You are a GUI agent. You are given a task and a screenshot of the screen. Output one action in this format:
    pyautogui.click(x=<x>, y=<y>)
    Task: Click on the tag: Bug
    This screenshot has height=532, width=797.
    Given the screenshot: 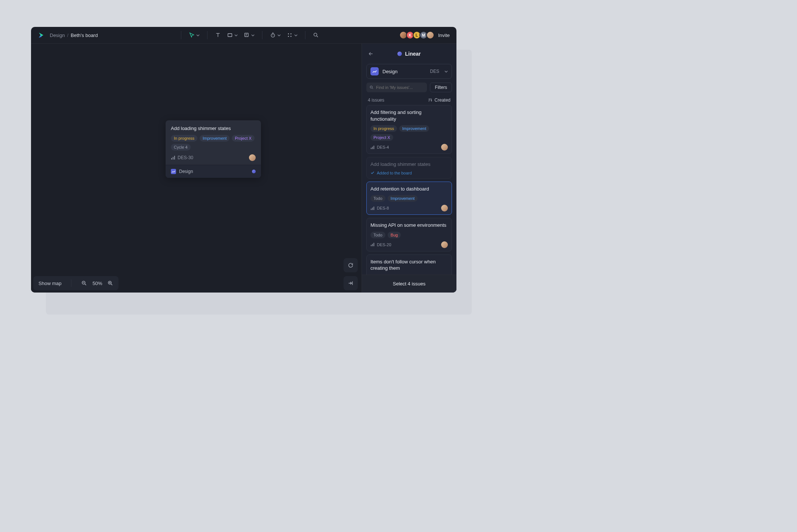 What is the action you would take?
    pyautogui.click(x=394, y=235)
    